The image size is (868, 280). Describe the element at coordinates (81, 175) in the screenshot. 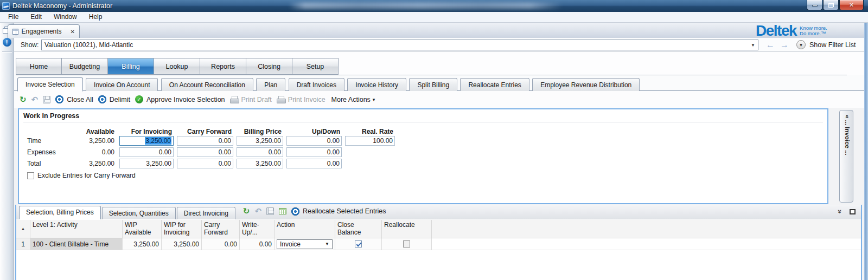

I see `exclude-entries-checkbox-row: Exclude Entries for Carry Forward` at that location.